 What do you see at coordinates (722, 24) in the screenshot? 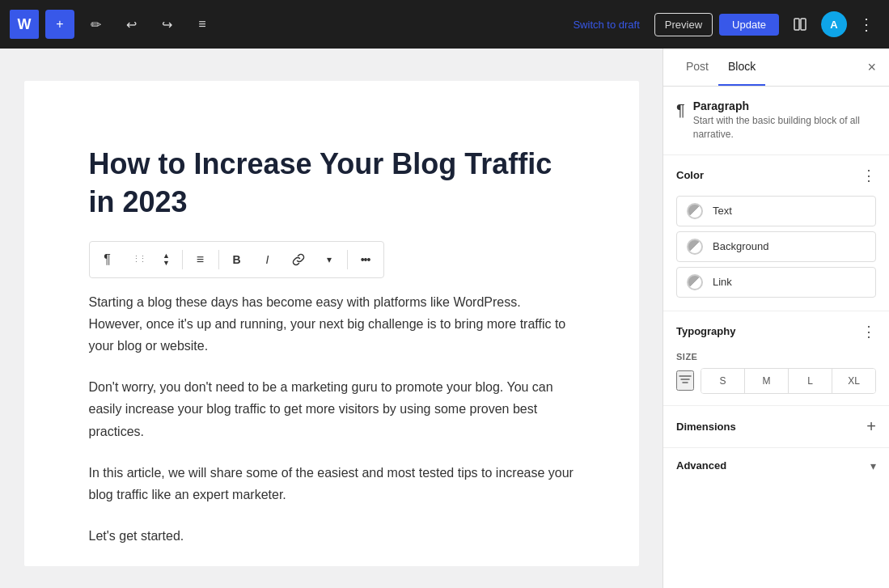
I see `top-bar-right-actions: Switch to draft Preview Update A ⋮` at bounding box center [722, 24].